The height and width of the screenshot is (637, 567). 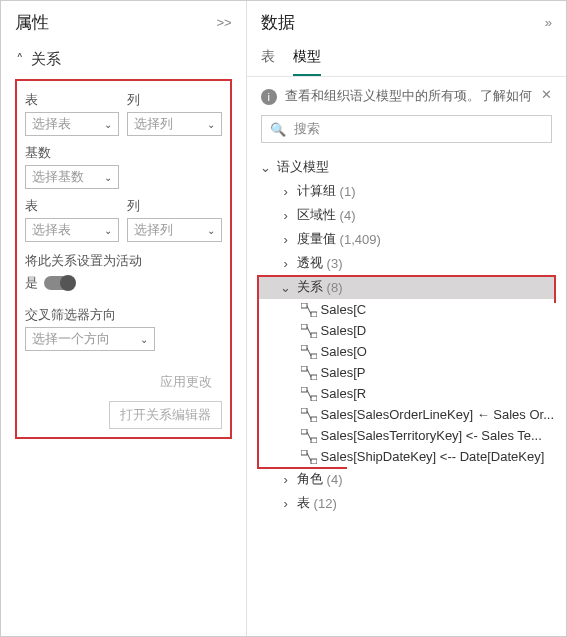 I want to click on tree-calc-groups: › 计算组(1), so click(x=406, y=191).